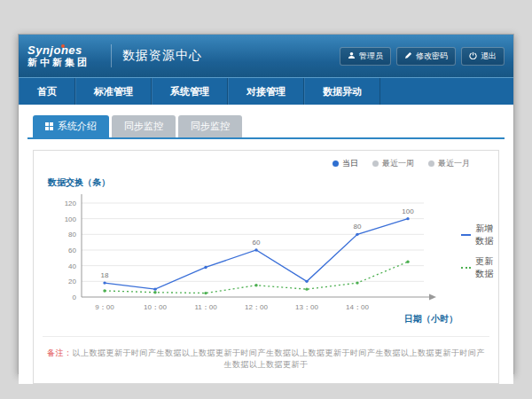 The height and width of the screenshot is (399, 532). Describe the element at coordinates (68, 51) in the screenshot. I see `logo-text: Synjones` at that location.